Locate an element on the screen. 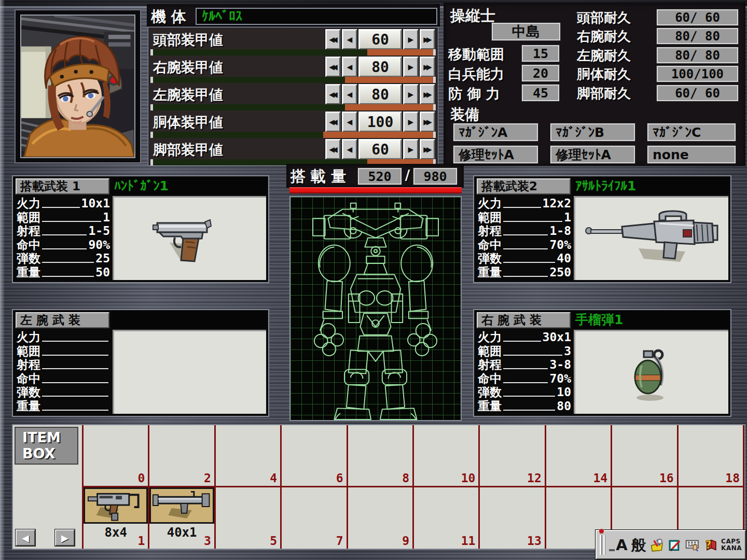  ime-status-dot-icon is located at coordinates (602, 531).